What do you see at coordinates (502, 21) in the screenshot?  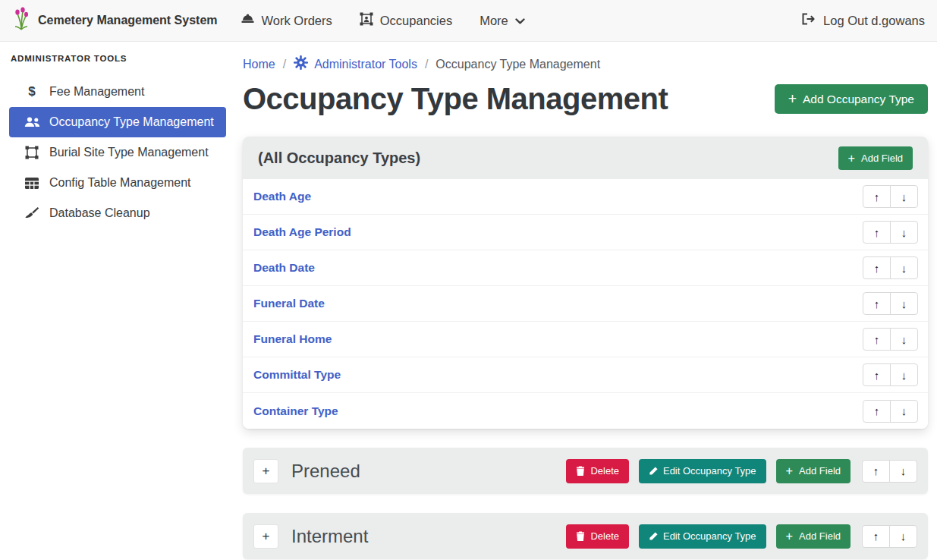 I see `nav-item-more: More` at bounding box center [502, 21].